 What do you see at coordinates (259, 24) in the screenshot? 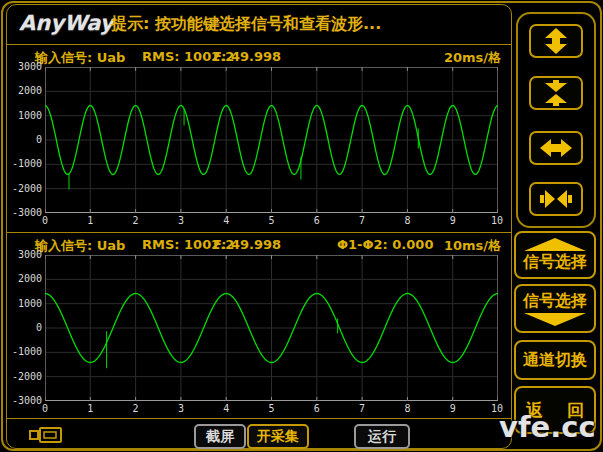
I see `title-bar: AnyWay 提示: 按功能键选择信号和查看波形...` at bounding box center [259, 24].